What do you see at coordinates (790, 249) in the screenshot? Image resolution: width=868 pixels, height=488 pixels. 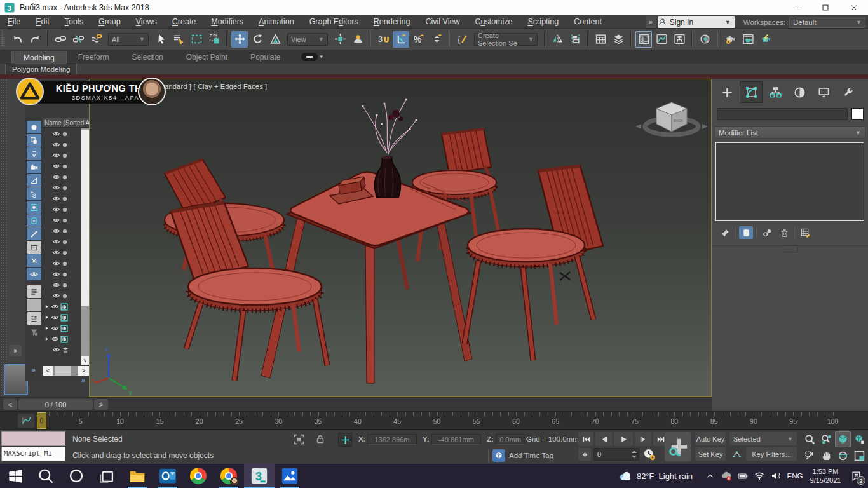 I see `rollout-grip` at bounding box center [790, 249].